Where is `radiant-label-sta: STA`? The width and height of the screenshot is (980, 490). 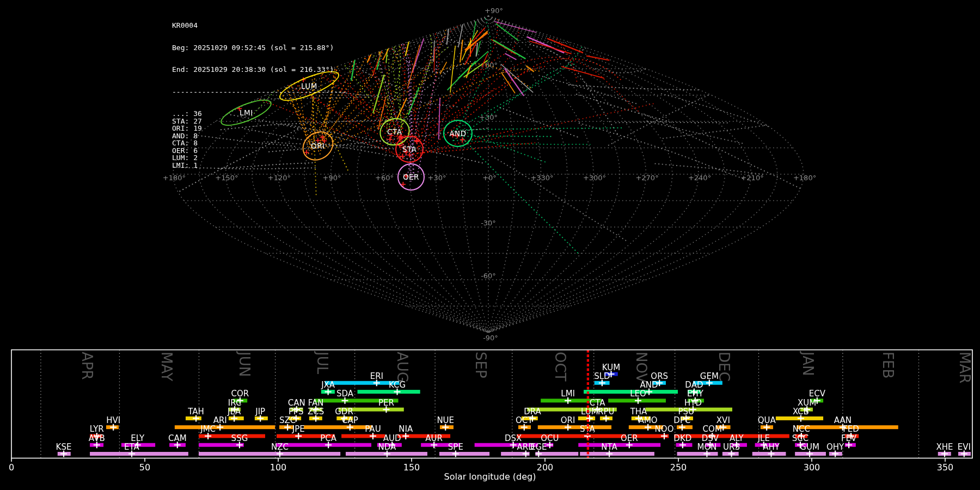 radiant-label-sta: STA is located at coordinates (409, 149).